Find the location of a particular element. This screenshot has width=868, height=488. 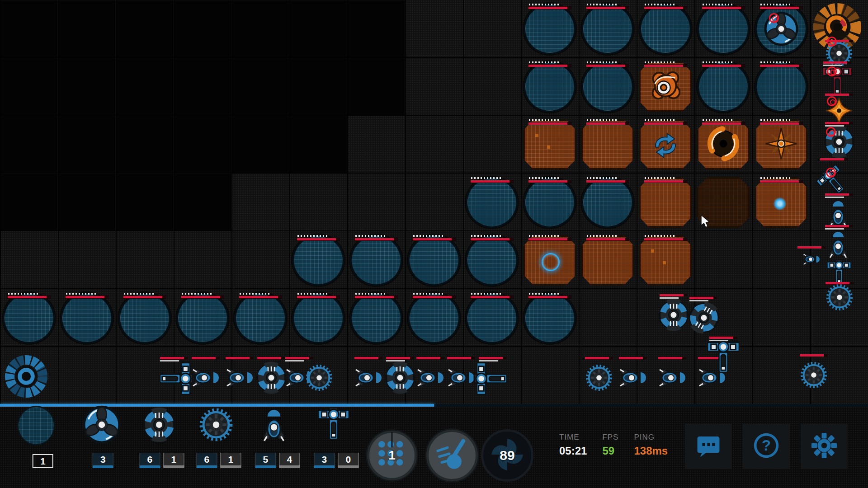

enemy-count-button: 89 is located at coordinates (507, 455).